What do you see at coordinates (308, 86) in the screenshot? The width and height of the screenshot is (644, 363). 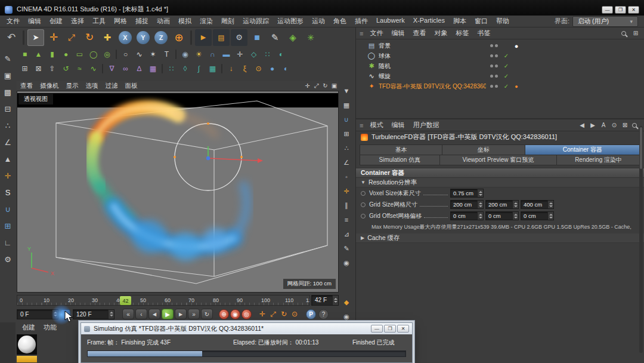 I see `pan-view-icon: ✛` at bounding box center [308, 86].